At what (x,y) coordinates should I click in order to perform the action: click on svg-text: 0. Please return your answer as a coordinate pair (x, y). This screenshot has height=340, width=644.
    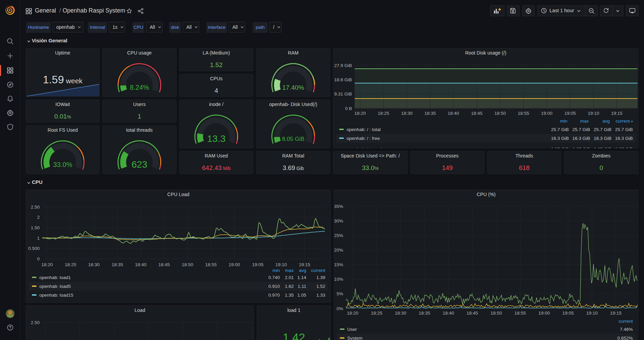
    Looking at the image, I should click on (38, 259).